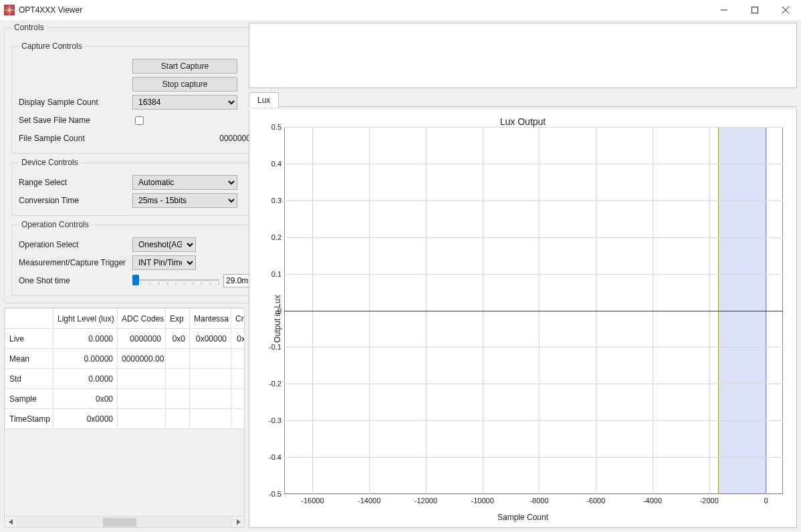  What do you see at coordinates (263, 100) in the screenshot?
I see `tab-lux: Lux` at bounding box center [263, 100].